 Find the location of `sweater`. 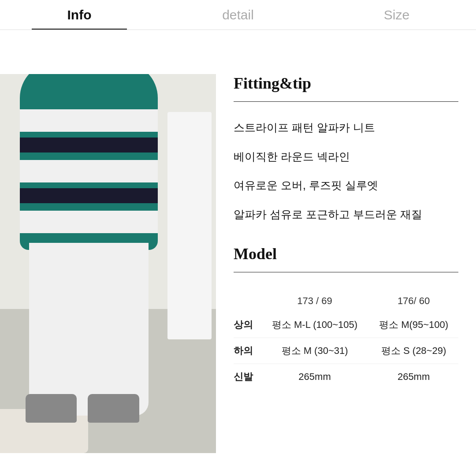

sweater is located at coordinates (89, 162).